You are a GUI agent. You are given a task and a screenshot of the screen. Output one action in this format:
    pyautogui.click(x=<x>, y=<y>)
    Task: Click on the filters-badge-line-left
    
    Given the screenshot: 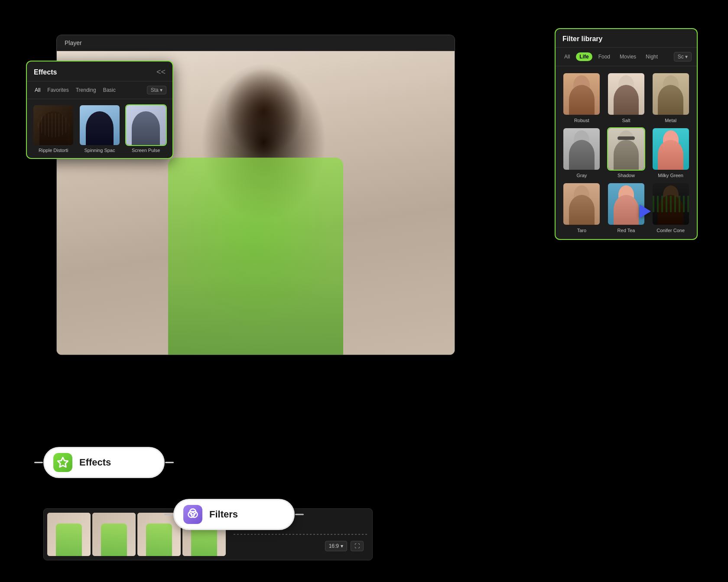 What is the action you would take?
    pyautogui.click(x=169, y=514)
    